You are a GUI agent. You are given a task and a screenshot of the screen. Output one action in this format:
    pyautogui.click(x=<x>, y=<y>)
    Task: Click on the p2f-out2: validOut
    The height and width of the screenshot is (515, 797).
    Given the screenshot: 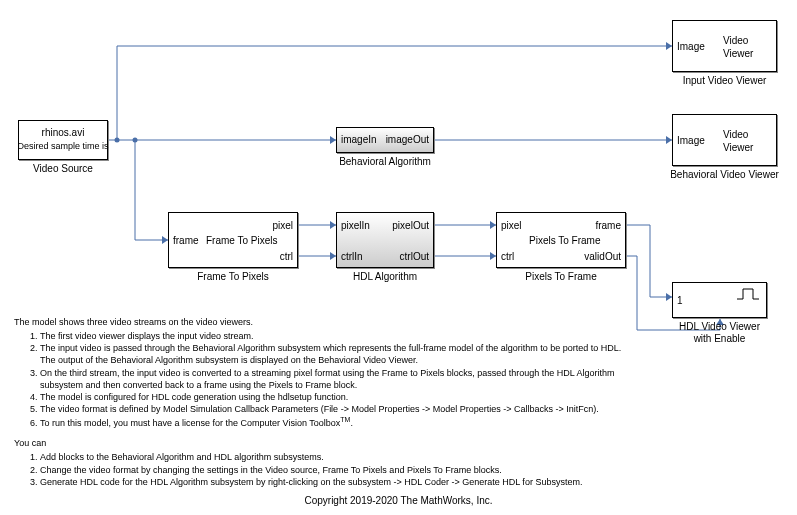 What is the action you would take?
    pyautogui.click(x=602, y=256)
    